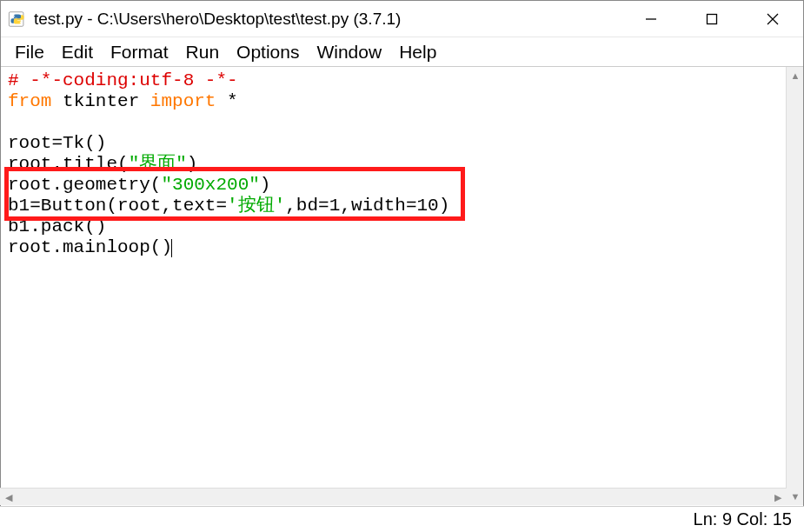 This screenshot has width=804, height=532. I want to click on maximize-button, so click(712, 19).